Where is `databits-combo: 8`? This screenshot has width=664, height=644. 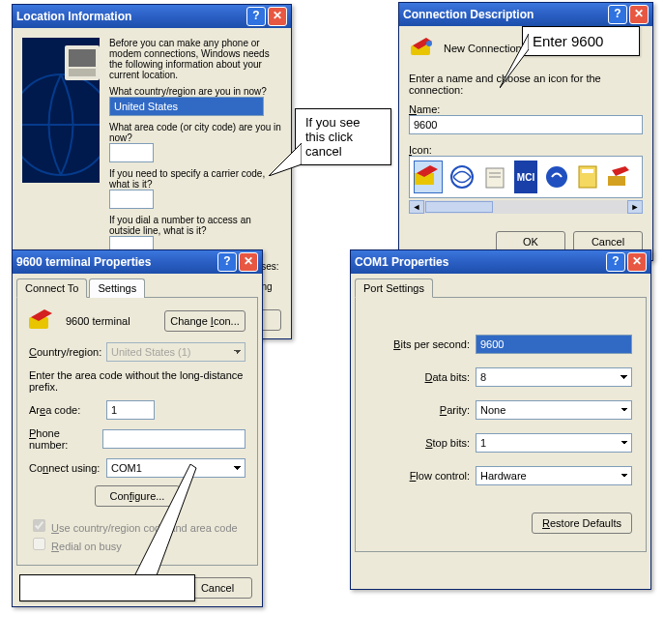 databits-combo: 8 is located at coordinates (554, 377).